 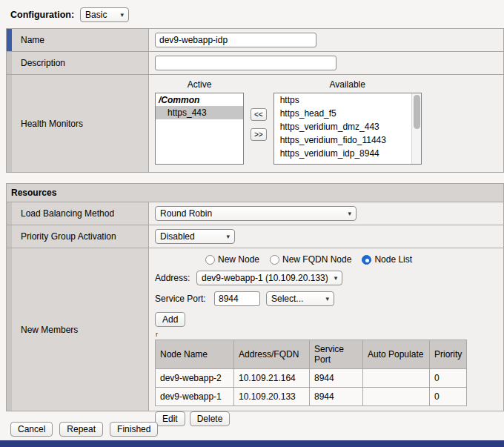 What do you see at coordinates (199, 121) in the screenshot?
I see `active-monitors-column: Active /Common https_443` at bounding box center [199, 121].